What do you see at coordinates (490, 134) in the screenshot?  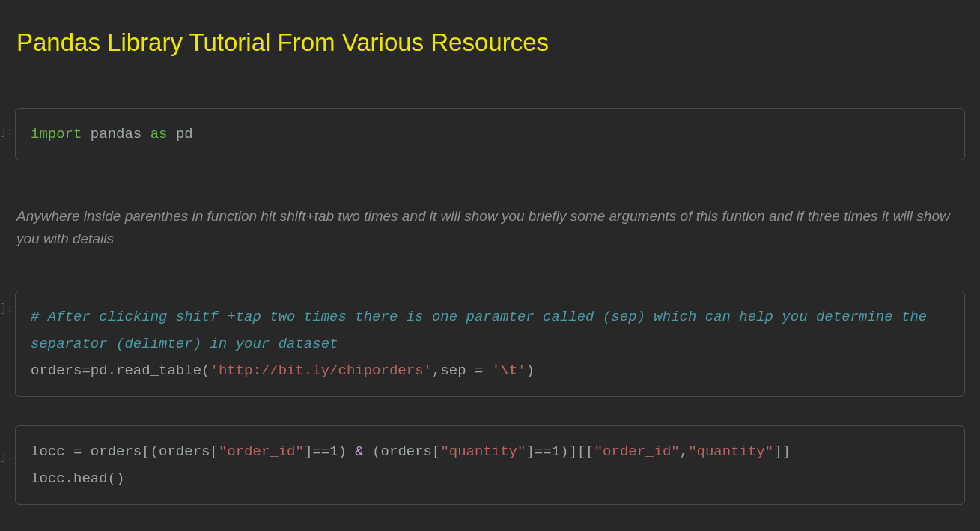 I see `code-cell-1: import pandas as pd` at bounding box center [490, 134].